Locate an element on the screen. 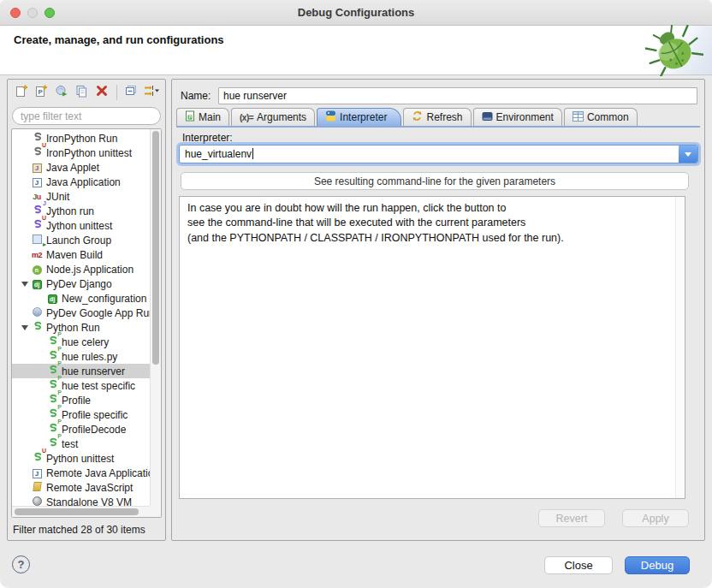 The image size is (712, 588). tree-vertical-scrollbar is located at coordinates (156, 318).